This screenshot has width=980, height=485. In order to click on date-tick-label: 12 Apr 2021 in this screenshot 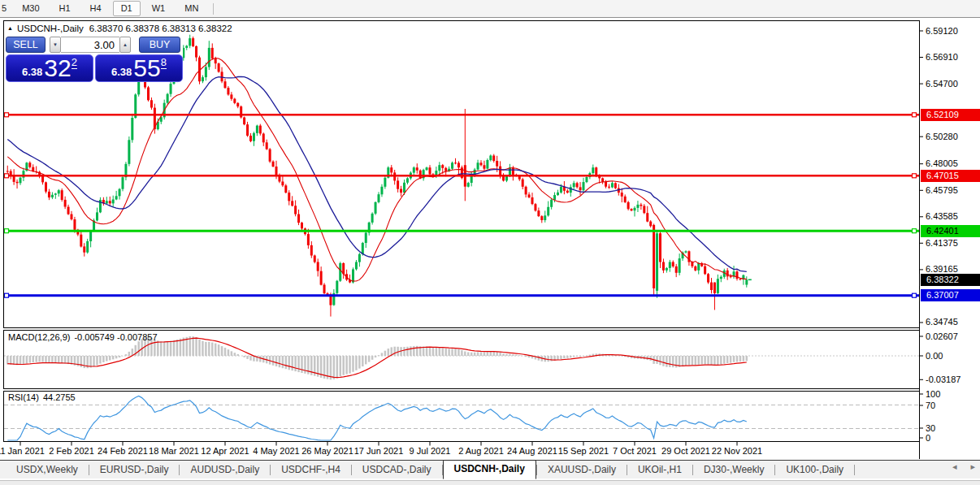, I will do `click(225, 451)`.